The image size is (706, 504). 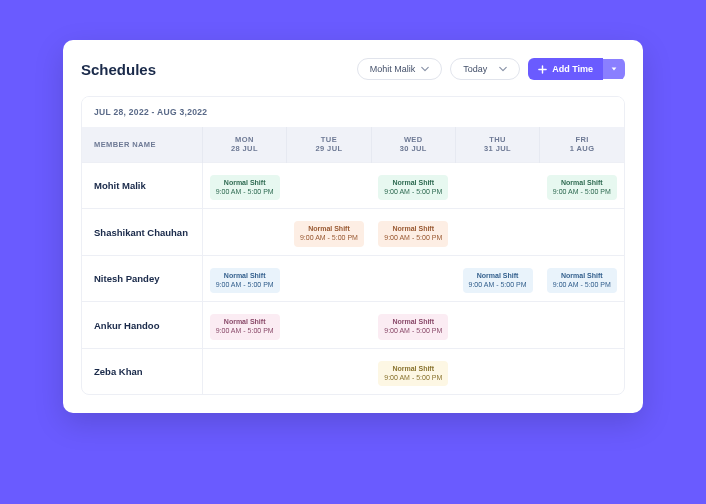 What do you see at coordinates (353, 278) in the screenshot?
I see `table-row: Nitesh PandeyNormal Shift9:00 AM - 5:00 …` at bounding box center [353, 278].